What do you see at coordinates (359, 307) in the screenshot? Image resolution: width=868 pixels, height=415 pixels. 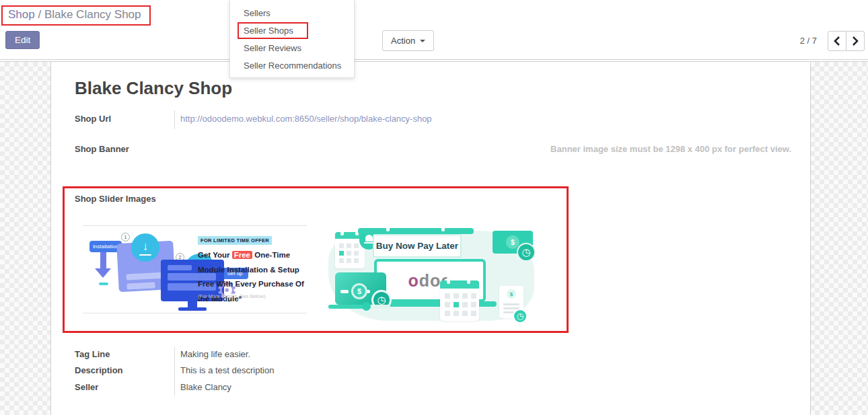 I see `slider-track` at bounding box center [359, 307].